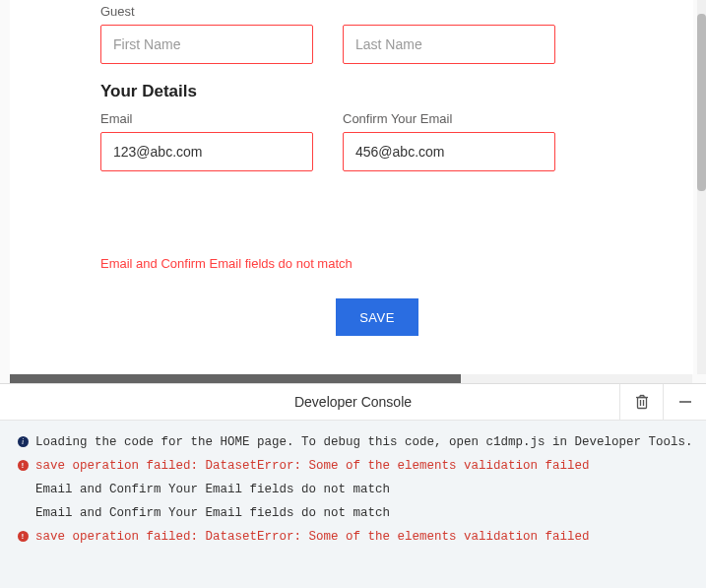  Describe the element at coordinates (449, 44) in the screenshot. I see `last-name-input` at that location.